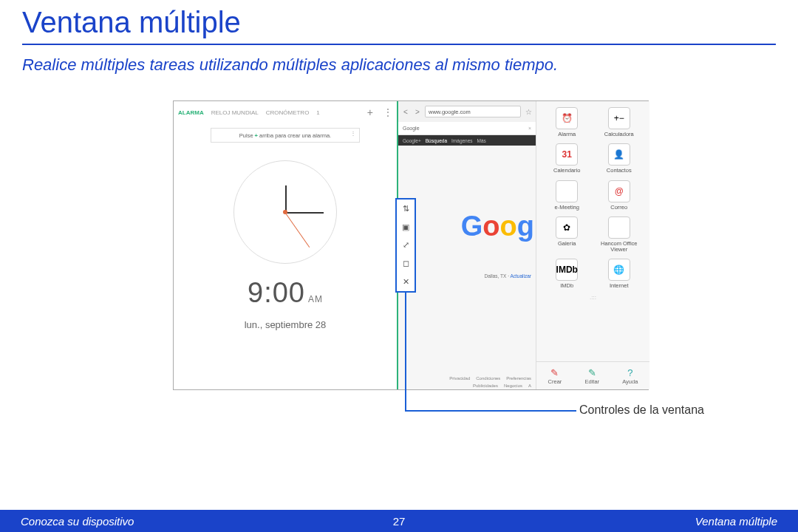 This screenshot has height=532, width=798. What do you see at coordinates (285, 325) in the screenshot?
I see `date-label: lun., septiembre 28` at bounding box center [285, 325].